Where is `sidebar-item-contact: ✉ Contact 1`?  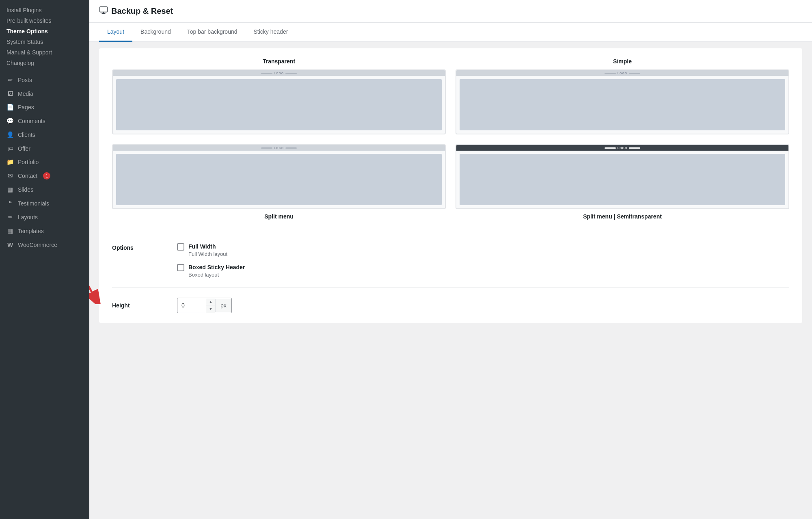
sidebar-item-contact: ✉ Contact 1 is located at coordinates (45, 176).